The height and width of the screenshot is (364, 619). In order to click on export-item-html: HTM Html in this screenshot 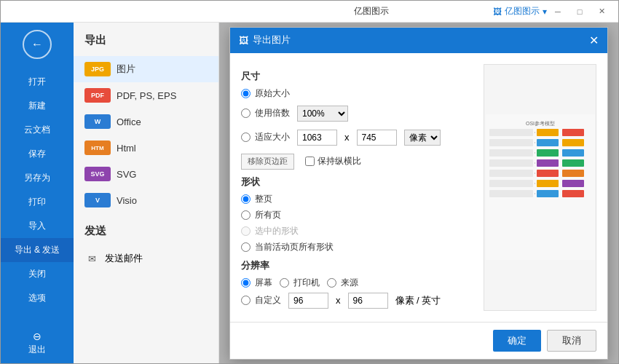, I will do `click(146, 148)`.